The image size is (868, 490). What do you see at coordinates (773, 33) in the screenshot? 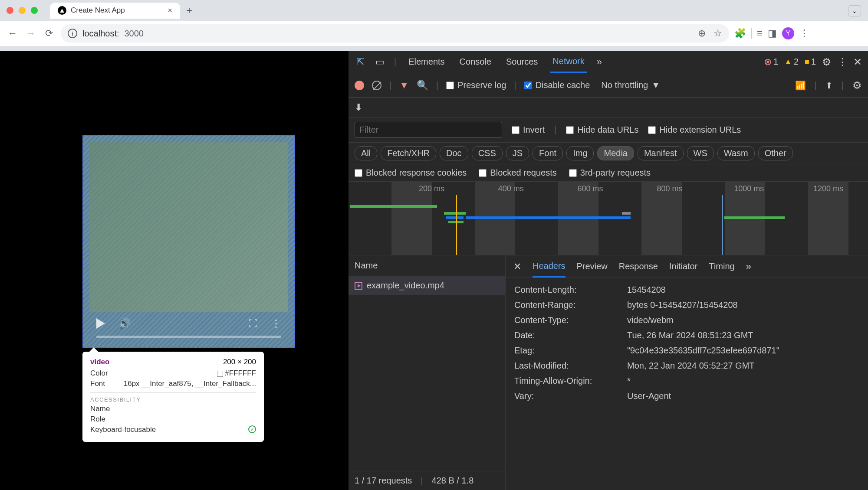
I see `side-panel-icon: ◨` at bounding box center [773, 33].